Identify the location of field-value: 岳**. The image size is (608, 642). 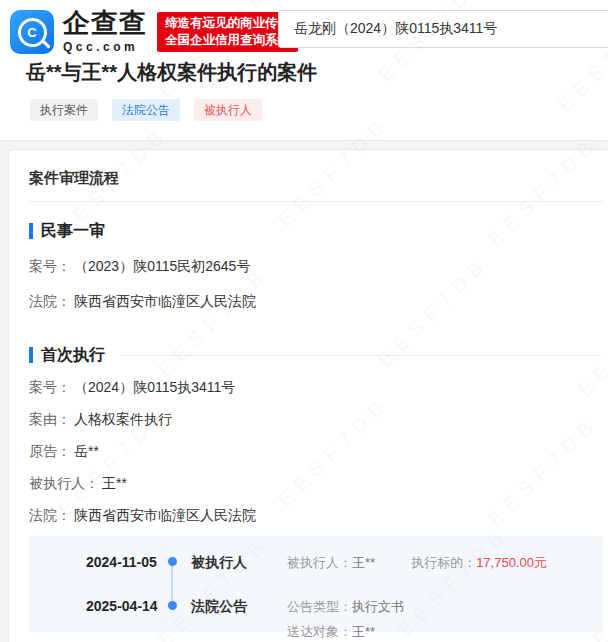
(86, 451).